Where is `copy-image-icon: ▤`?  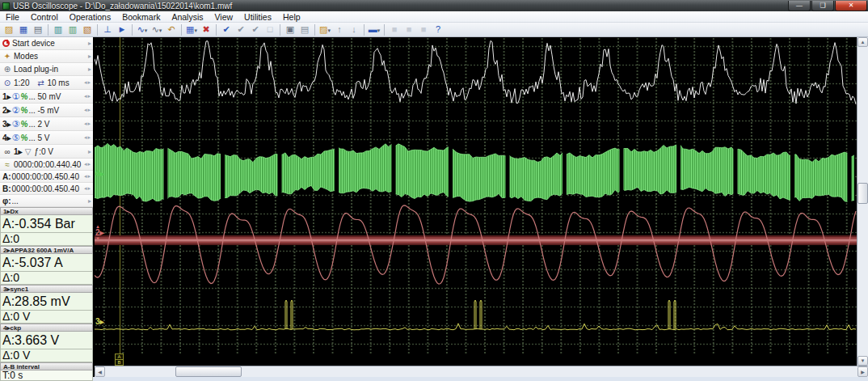 copy-image-icon: ▤ is located at coordinates (305, 30).